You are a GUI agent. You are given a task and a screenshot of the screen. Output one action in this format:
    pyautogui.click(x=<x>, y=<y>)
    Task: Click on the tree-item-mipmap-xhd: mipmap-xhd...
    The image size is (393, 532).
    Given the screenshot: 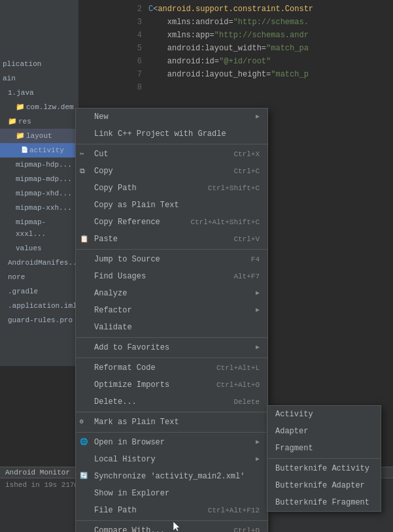 What is the action you would take?
    pyautogui.click(x=39, y=193)
    